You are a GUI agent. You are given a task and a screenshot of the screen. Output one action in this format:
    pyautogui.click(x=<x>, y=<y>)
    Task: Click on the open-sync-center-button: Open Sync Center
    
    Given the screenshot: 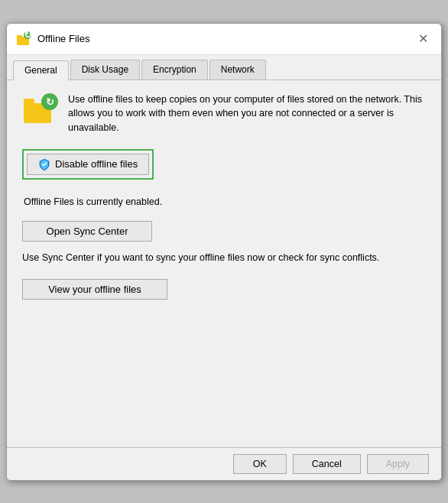 What is the action you would take?
    pyautogui.click(x=87, y=231)
    